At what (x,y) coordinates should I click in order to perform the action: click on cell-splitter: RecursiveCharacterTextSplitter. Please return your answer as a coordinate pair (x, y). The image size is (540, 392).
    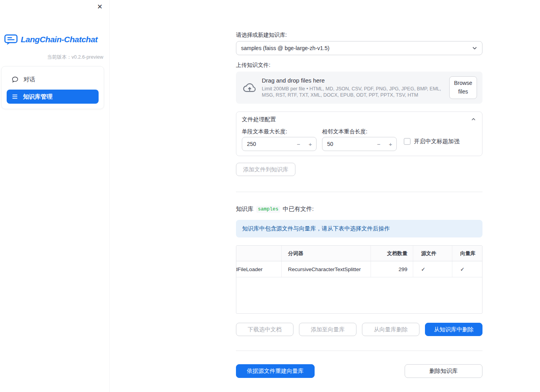
    Looking at the image, I should click on (326, 269).